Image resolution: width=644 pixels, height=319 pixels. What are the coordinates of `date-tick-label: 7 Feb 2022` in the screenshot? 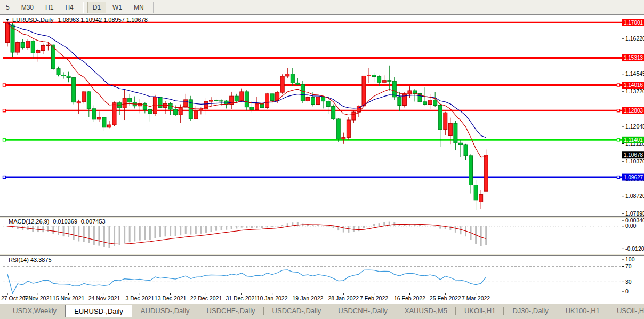 It's located at (374, 298).